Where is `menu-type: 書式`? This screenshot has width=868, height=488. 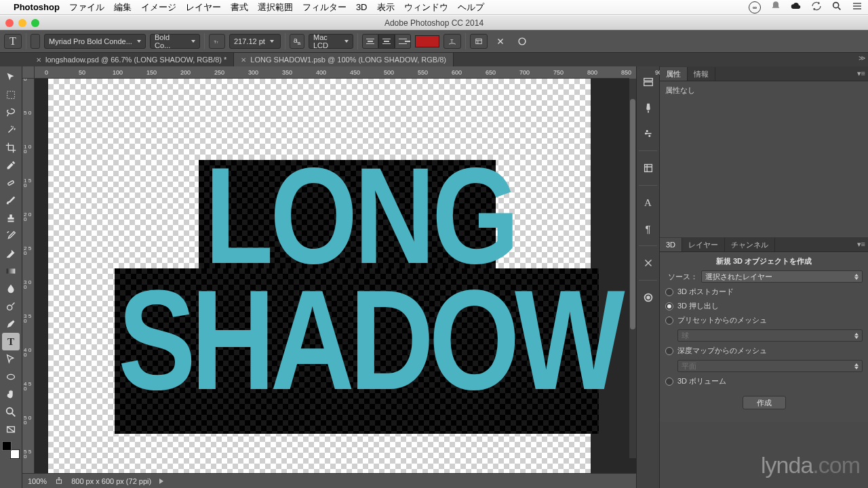 menu-type: 書式 is located at coordinates (239, 7).